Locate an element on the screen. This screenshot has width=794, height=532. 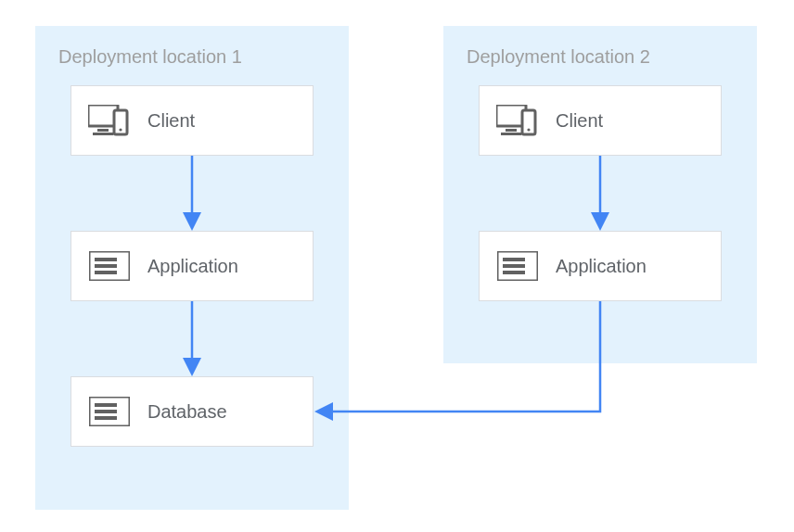
node-client-2: Client is located at coordinates (600, 120).